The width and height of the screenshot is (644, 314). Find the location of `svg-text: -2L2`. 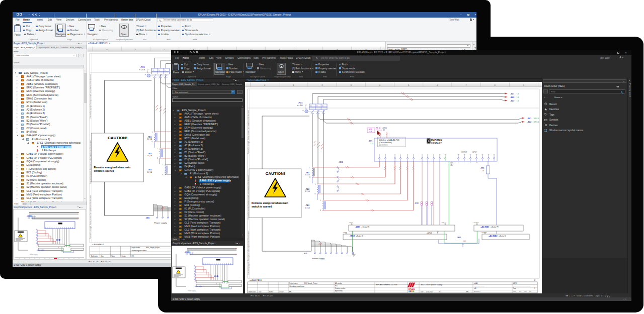

svg-text: -2L2 is located at coordinates (512, 97).